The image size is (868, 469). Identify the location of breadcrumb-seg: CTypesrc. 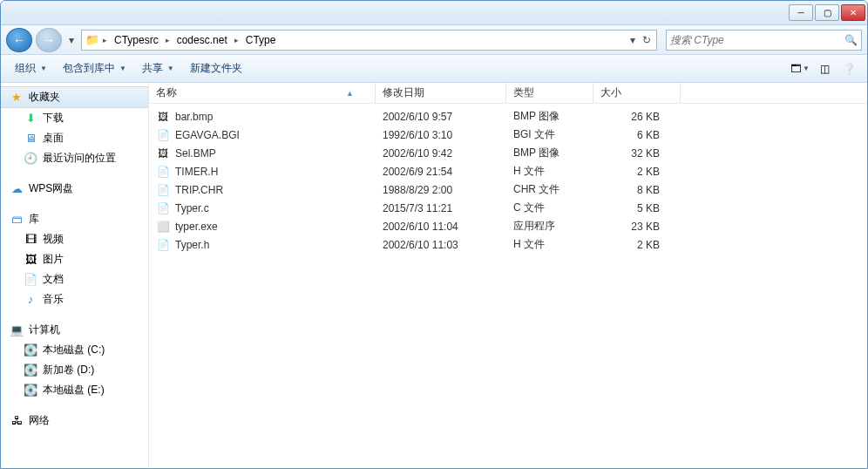
(136, 40).